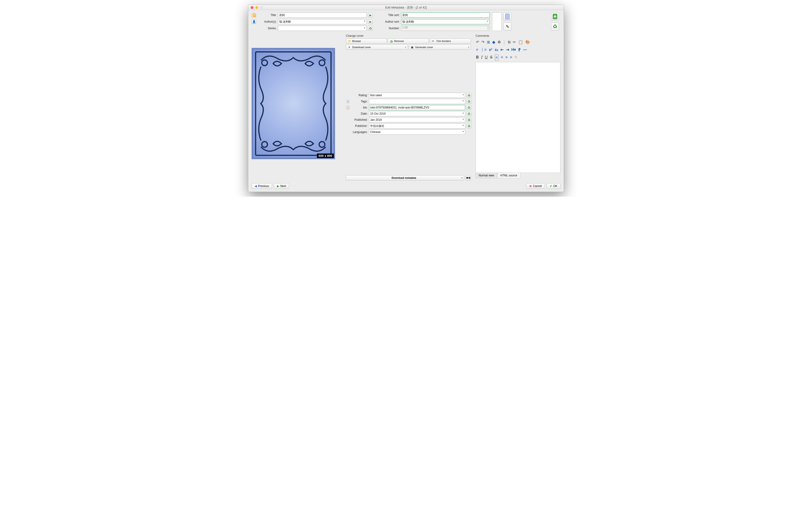 This screenshot has height=524, width=812. I want to click on languages-input, so click(417, 132).